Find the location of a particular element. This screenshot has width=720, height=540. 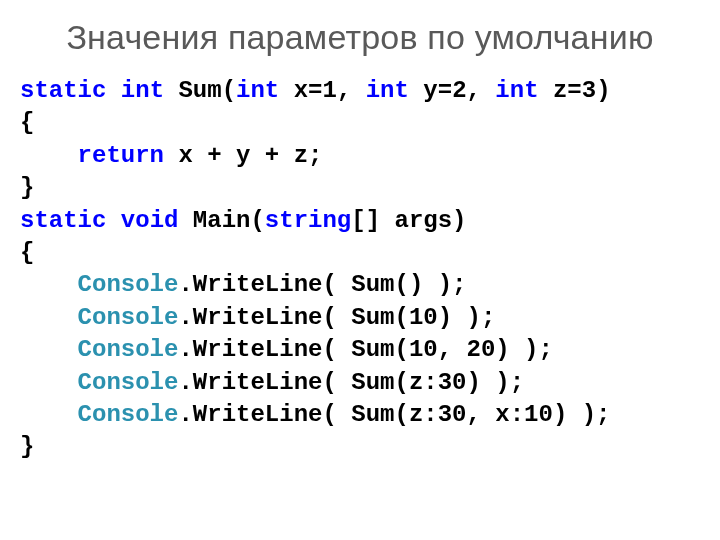

call-4: .WriteLine( Sum(z:30) ); is located at coordinates (351, 382).